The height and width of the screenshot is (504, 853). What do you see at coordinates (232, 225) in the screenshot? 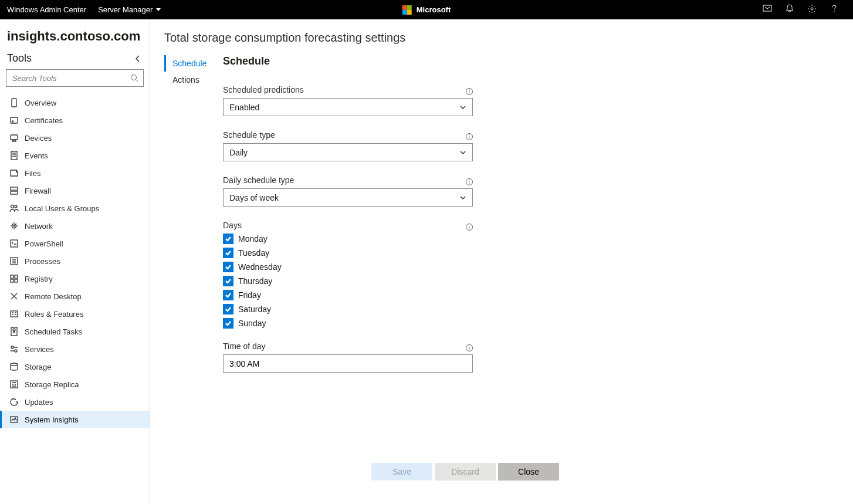
I see `days-label: Days` at bounding box center [232, 225].